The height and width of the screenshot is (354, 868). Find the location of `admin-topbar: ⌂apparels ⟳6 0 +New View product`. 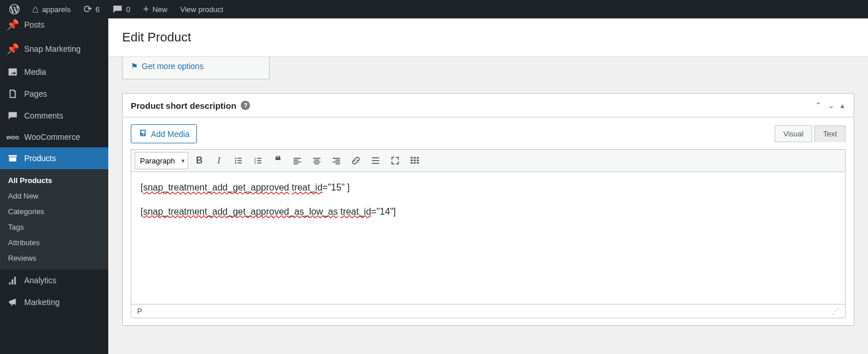

admin-topbar: ⌂apparels ⟳6 0 +New View product is located at coordinates (434, 9).